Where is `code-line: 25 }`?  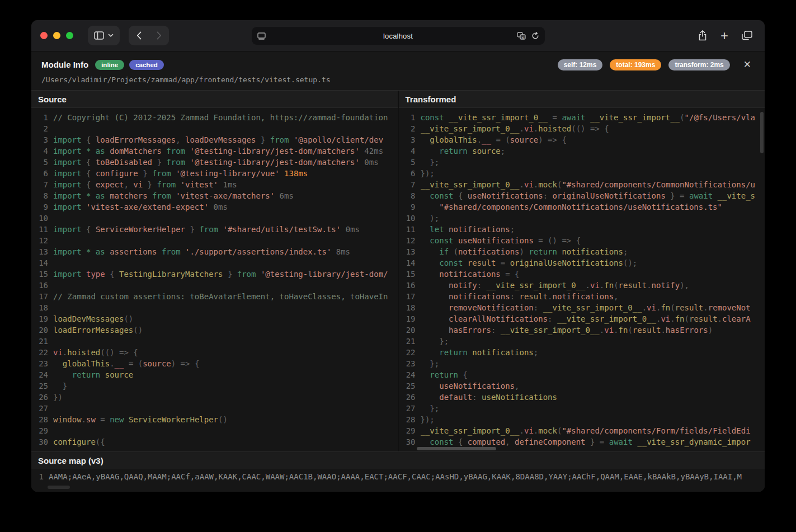
code-line: 25 } is located at coordinates (215, 386).